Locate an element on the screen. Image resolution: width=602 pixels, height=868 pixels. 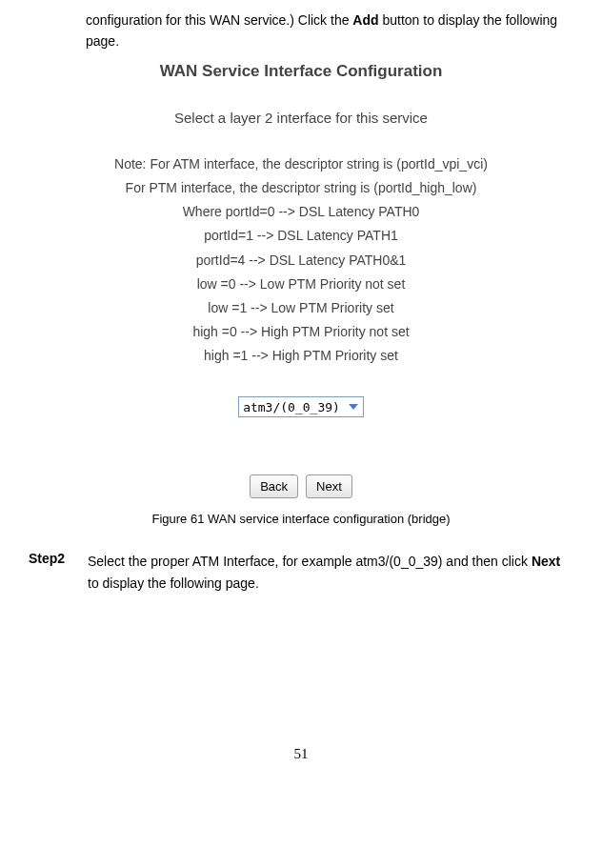
step-label: Step2 is located at coordinates (50, 558).